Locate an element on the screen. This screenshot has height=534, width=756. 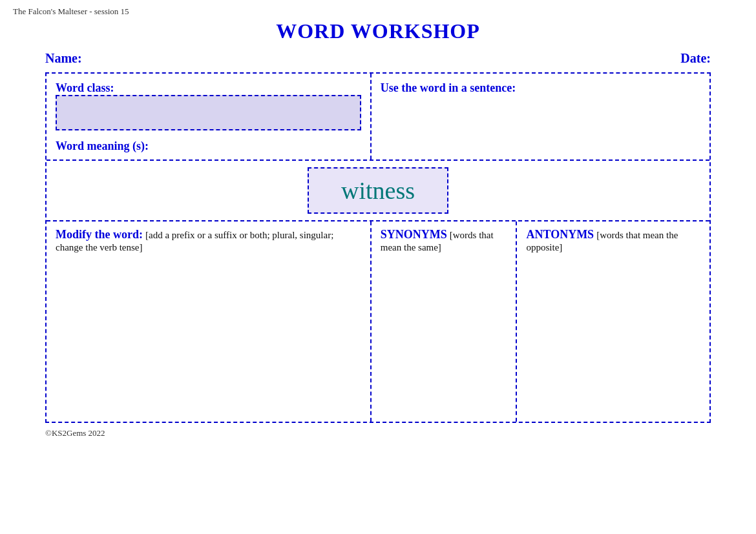
modify-word-label: Modify the word: is located at coordinates (100, 234).